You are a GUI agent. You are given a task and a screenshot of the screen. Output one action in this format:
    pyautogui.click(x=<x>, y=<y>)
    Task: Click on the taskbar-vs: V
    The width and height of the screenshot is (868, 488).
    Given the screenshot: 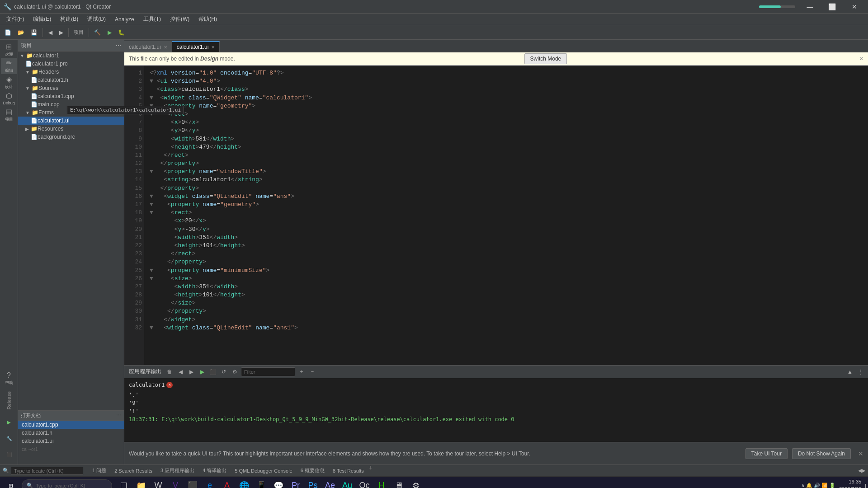 What is the action you would take?
    pyautogui.click(x=175, y=483)
    